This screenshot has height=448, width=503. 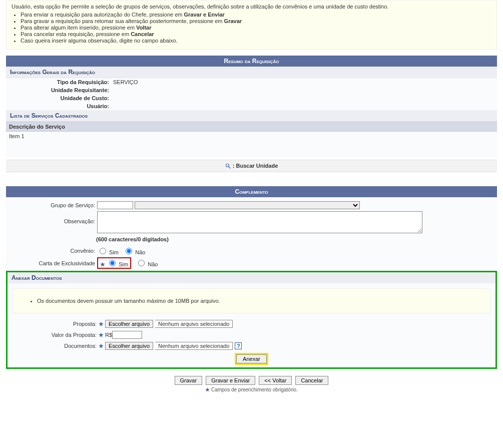 What do you see at coordinates (256, 21) in the screenshot?
I see `intro-item: Para gravar a requisição para retomar su…` at bounding box center [256, 21].